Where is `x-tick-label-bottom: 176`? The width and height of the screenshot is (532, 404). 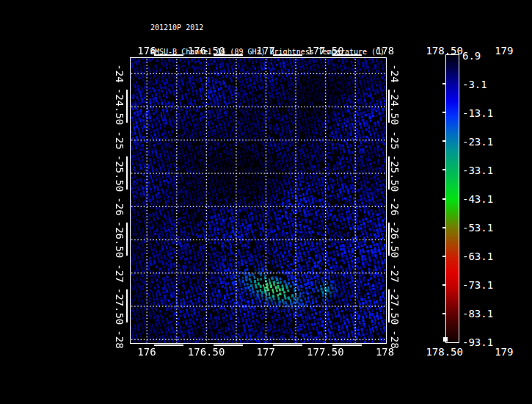
x-tick-label-bottom: 176 is located at coordinates (147, 352).